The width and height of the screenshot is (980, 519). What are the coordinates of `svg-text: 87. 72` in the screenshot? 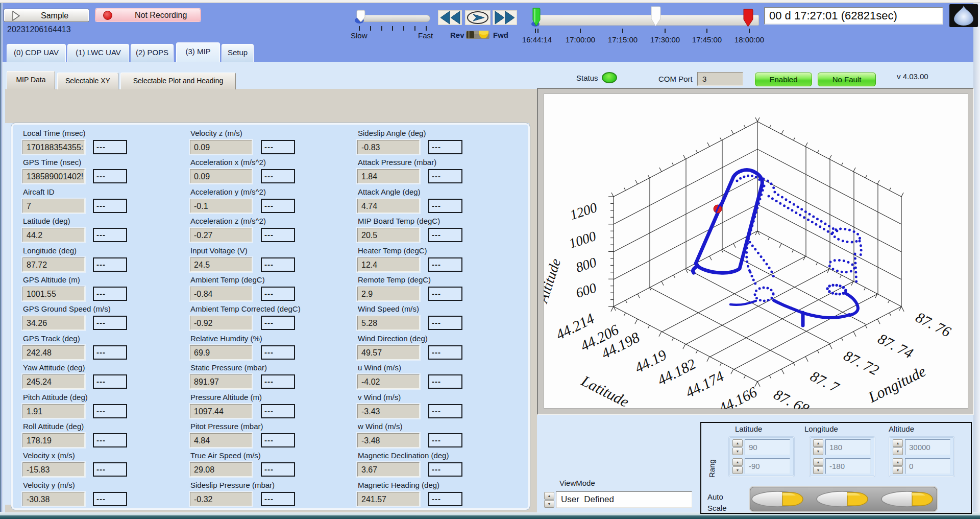 It's located at (862, 363).